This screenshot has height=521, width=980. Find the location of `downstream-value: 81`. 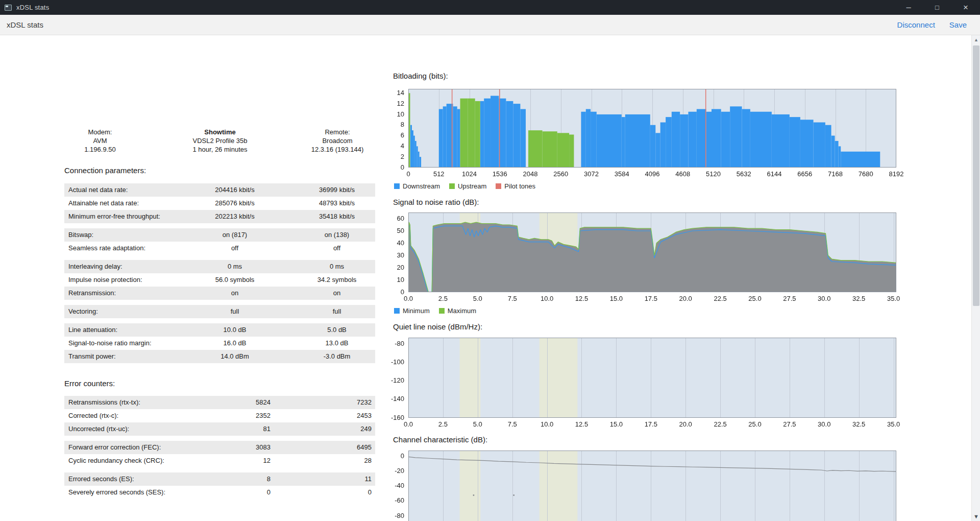

downstream-value: 81 is located at coordinates (238, 429).